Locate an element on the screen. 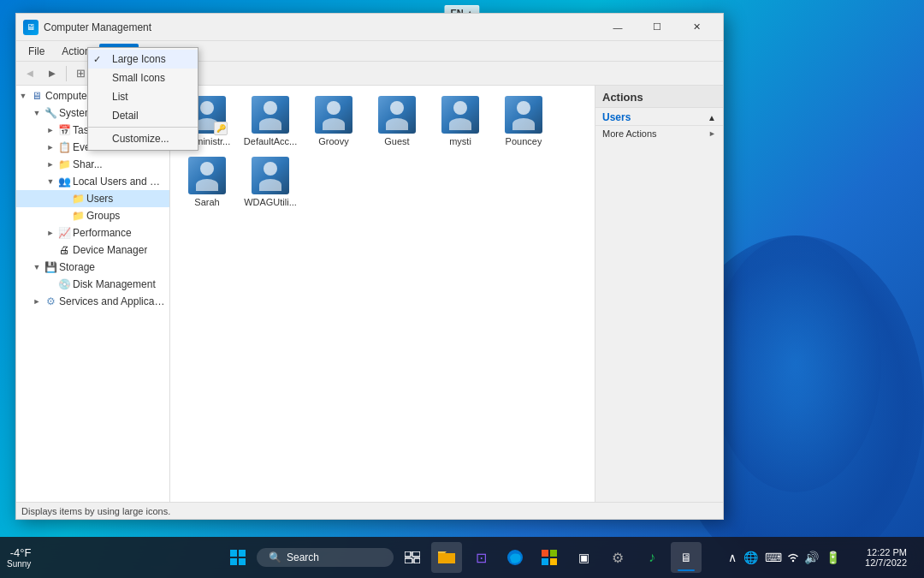 The width and height of the screenshot is (924, 578). titlebar: 🖥 Computer Management — ☐ ✕ is located at coordinates (370, 27).